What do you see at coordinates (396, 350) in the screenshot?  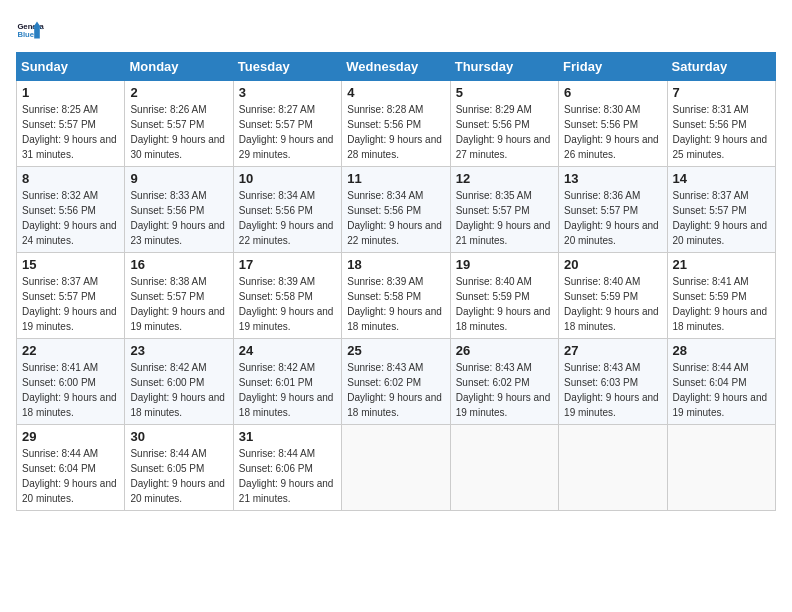 I see `day-number: 25` at bounding box center [396, 350].